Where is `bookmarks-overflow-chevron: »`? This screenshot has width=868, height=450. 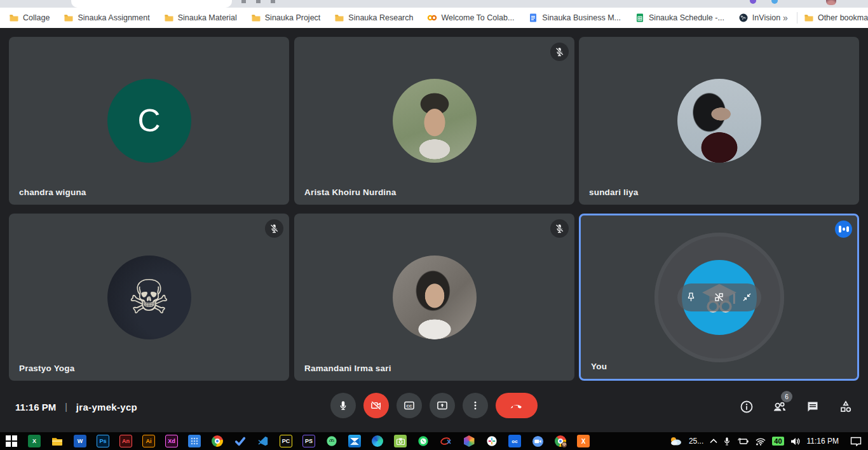 bookmarks-overflow-chevron: » is located at coordinates (785, 18).